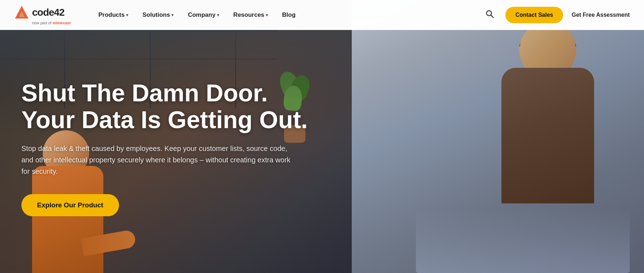  What do you see at coordinates (288, 15) in the screenshot?
I see `nav-links: Products ▾ Solutions ▾ Company ▾ Resourc…` at bounding box center [288, 15].